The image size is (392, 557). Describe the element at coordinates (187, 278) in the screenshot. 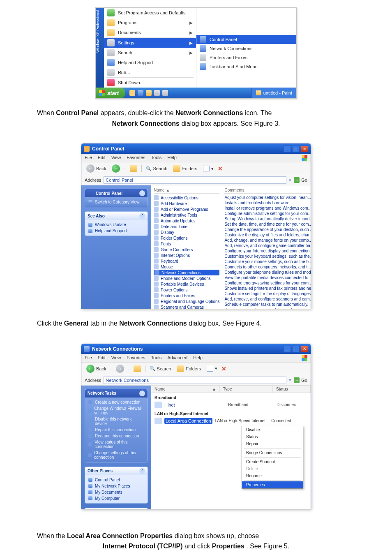

I see `list-item: Phone and Modem Options` at that location.